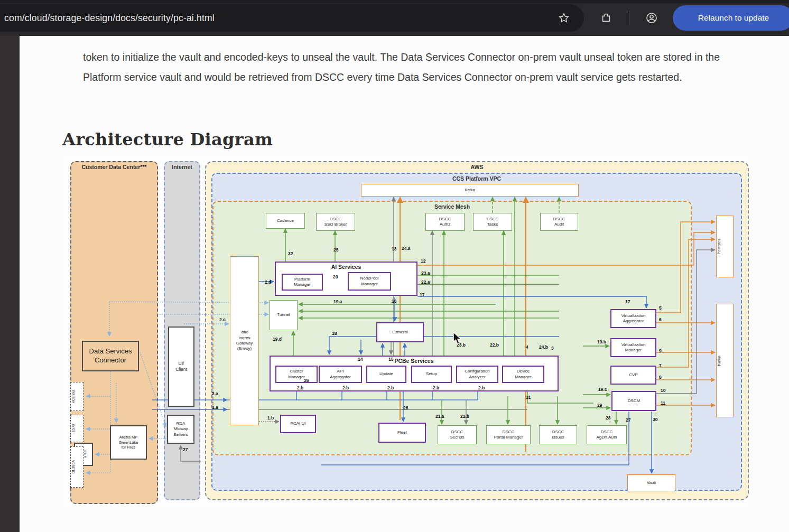  Describe the element at coordinates (77, 467) in the screenshot. I see `node-dl380a: DL380A` at that location.